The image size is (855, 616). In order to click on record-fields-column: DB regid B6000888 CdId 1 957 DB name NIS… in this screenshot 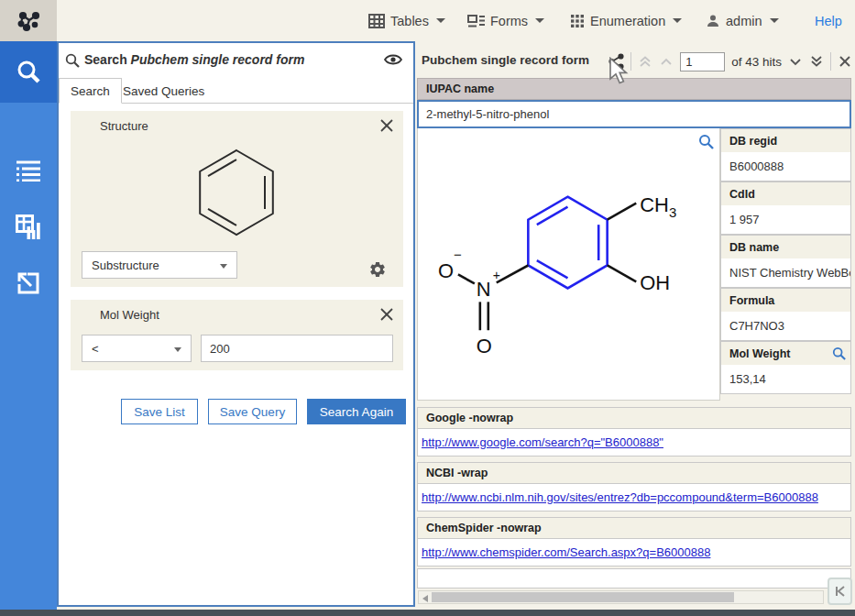, I will do `click(786, 261)`.